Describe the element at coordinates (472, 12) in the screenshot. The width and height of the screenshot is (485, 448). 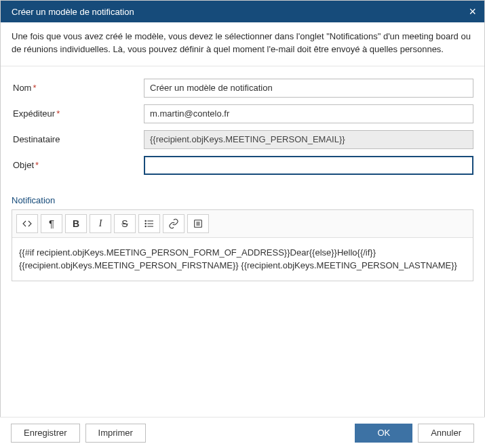
I see `close-icon: ×` at that location.